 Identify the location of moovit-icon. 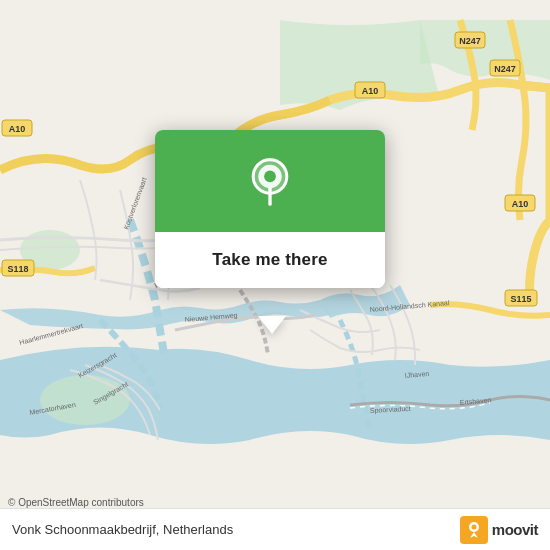
(474, 530).